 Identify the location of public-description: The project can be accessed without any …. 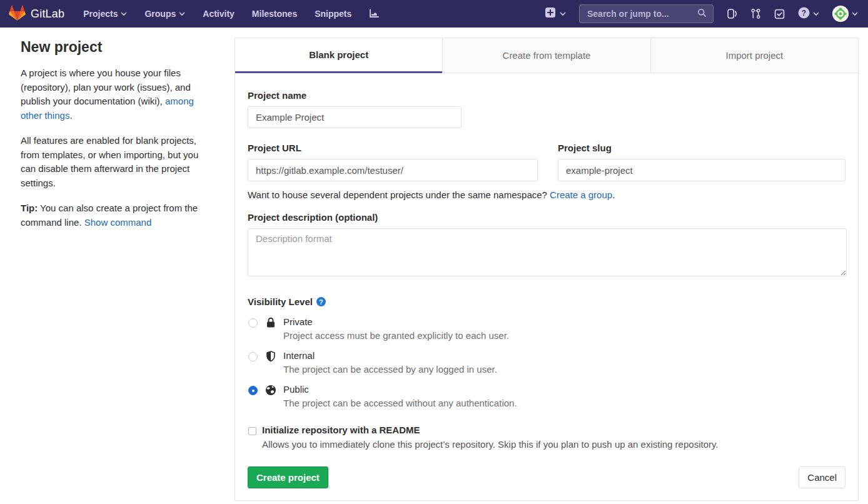
(400, 403).